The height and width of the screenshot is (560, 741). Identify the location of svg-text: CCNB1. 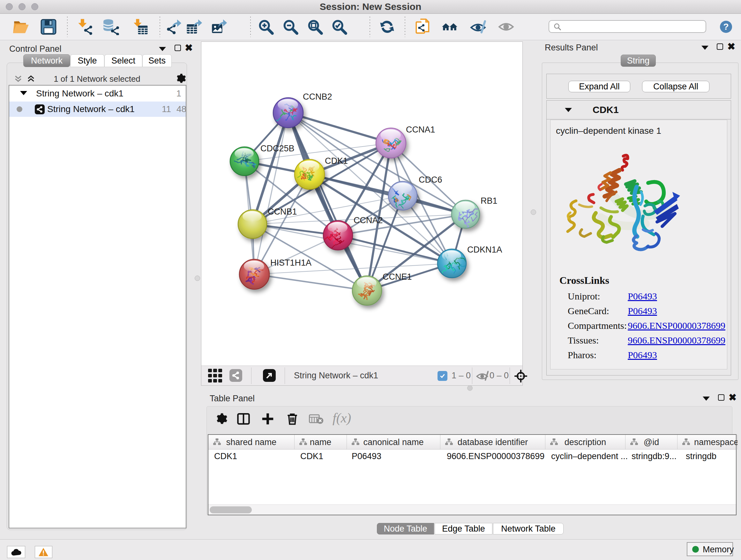
(282, 212).